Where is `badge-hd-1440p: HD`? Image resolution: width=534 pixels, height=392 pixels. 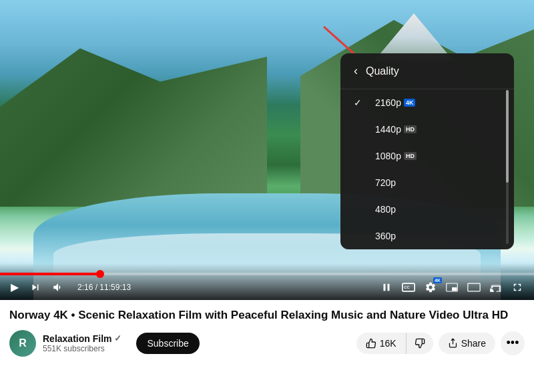
badge-hd-1440p: HD is located at coordinates (410, 129).